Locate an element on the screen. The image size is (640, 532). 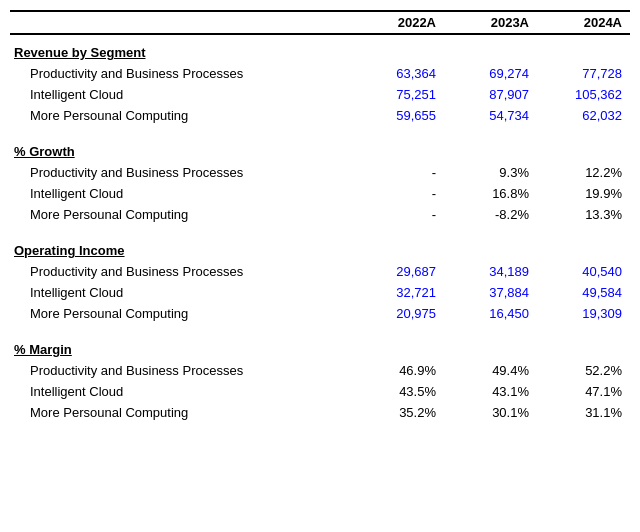
margin-mpc-2022: 35.2% is located at coordinates (398, 412).